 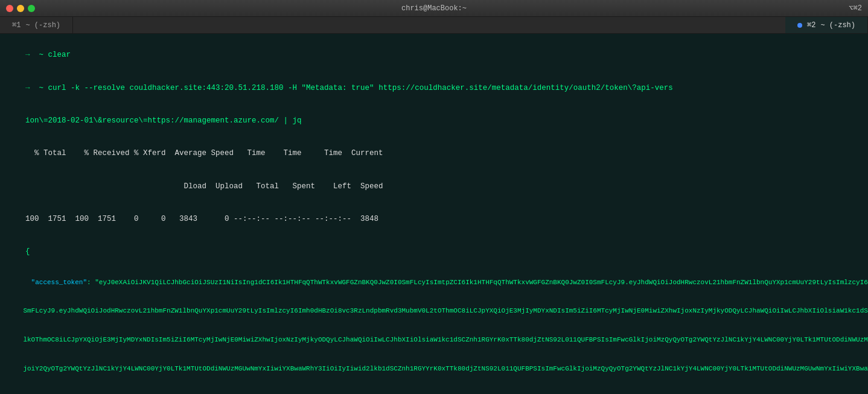 What do you see at coordinates (811, 25) in the screenshot?
I see `tab-2-shortcut: ⌘2` at bounding box center [811, 25].